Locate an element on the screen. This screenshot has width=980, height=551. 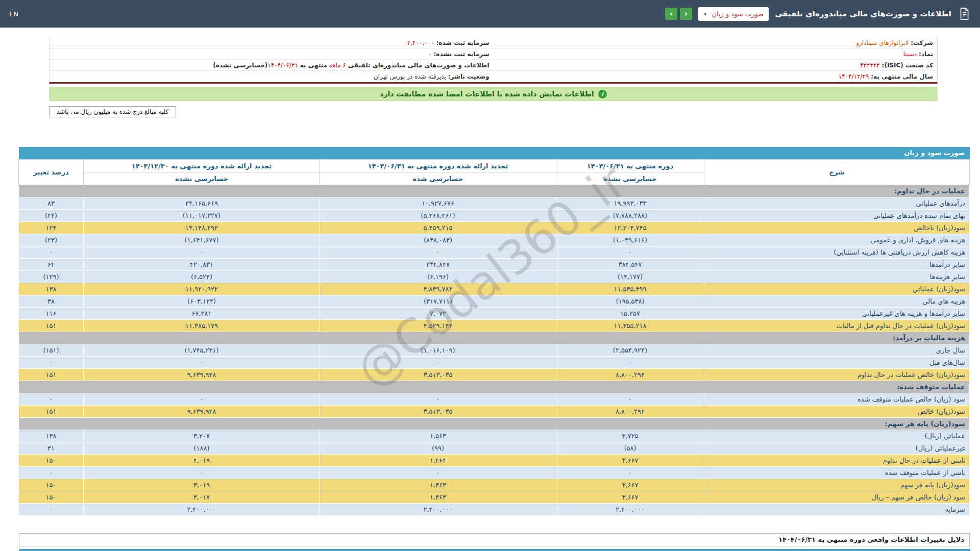
value-current-period: (۱۹۵,۵۳۸) is located at coordinates (630, 302).